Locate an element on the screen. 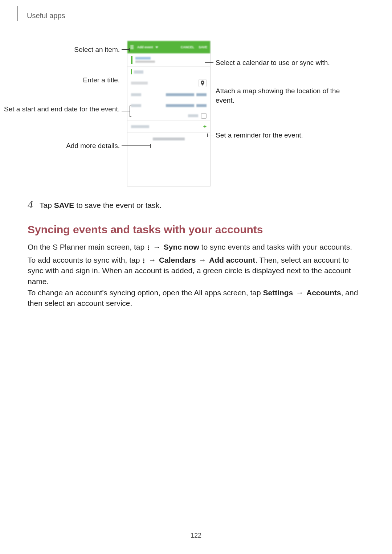 This screenshot has width=392, height=554. reminder-row: + is located at coordinates (169, 127).